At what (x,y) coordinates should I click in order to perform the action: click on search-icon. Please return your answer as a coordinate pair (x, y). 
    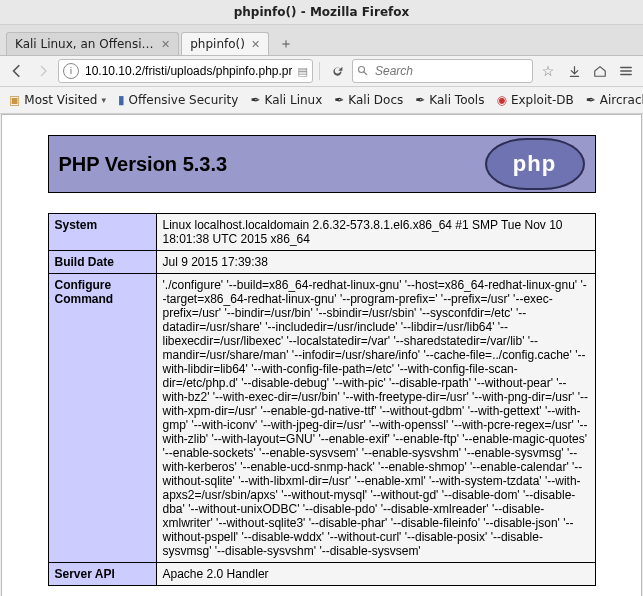
    Looking at the image, I should click on (363, 71).